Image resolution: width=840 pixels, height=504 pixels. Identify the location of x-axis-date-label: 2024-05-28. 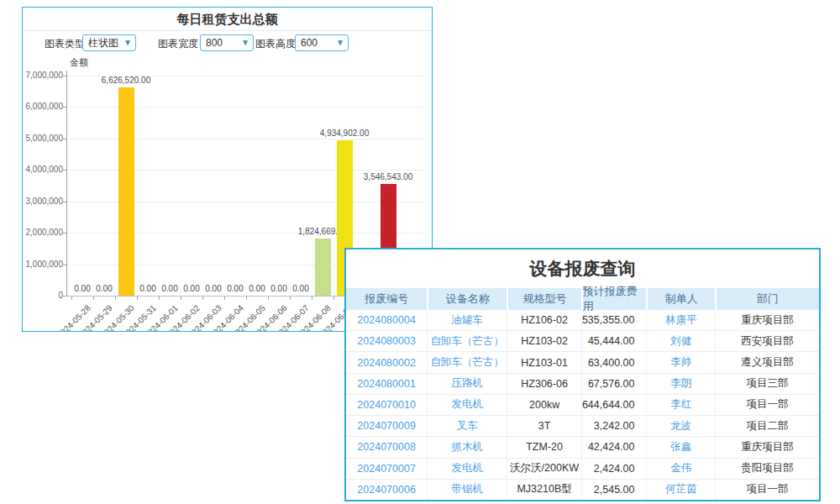
(57, 318).